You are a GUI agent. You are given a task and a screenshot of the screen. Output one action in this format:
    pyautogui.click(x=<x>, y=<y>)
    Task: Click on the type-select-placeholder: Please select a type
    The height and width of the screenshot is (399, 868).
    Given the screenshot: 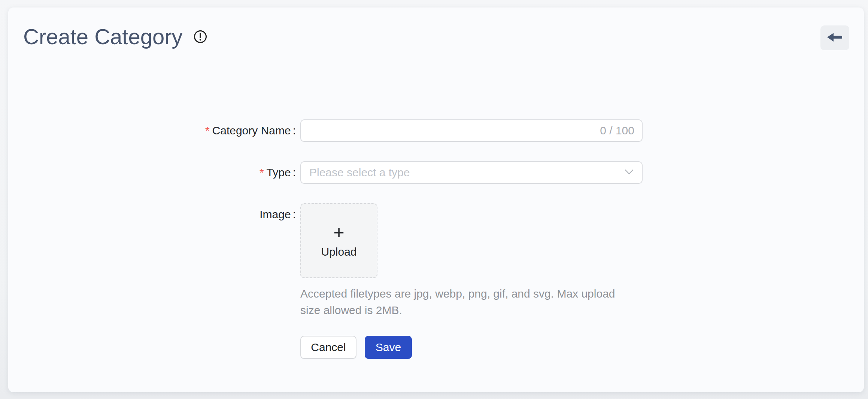 What is the action you would take?
    pyautogui.click(x=359, y=173)
    